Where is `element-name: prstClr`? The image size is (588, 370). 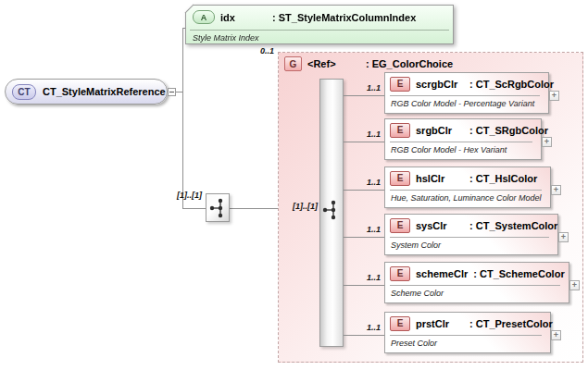
element-name: prstClr is located at coordinates (440, 324).